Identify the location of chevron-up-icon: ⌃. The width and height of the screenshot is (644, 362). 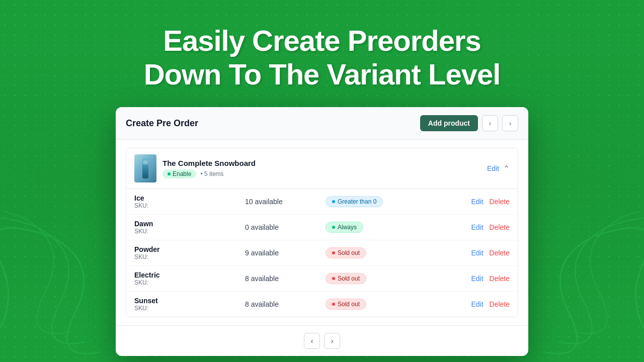
(506, 169).